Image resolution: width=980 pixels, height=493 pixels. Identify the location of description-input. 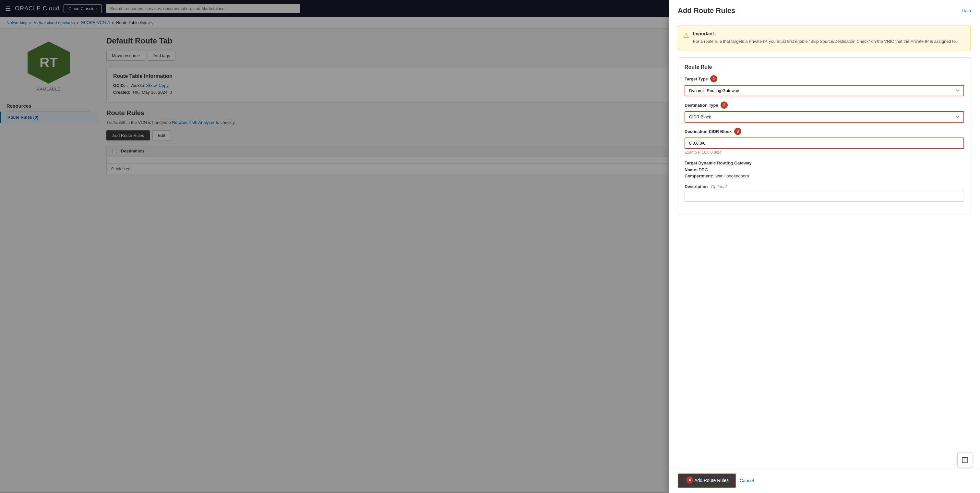
(824, 196).